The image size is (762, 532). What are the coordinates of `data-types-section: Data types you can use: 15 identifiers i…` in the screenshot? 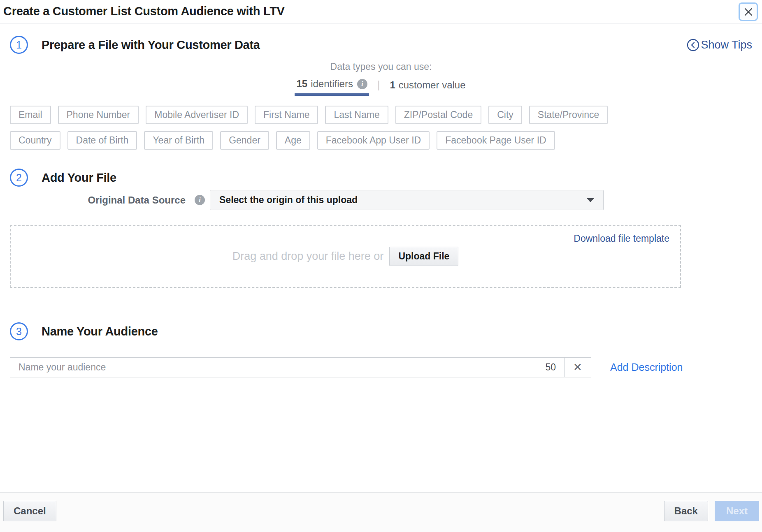 It's located at (381, 79).